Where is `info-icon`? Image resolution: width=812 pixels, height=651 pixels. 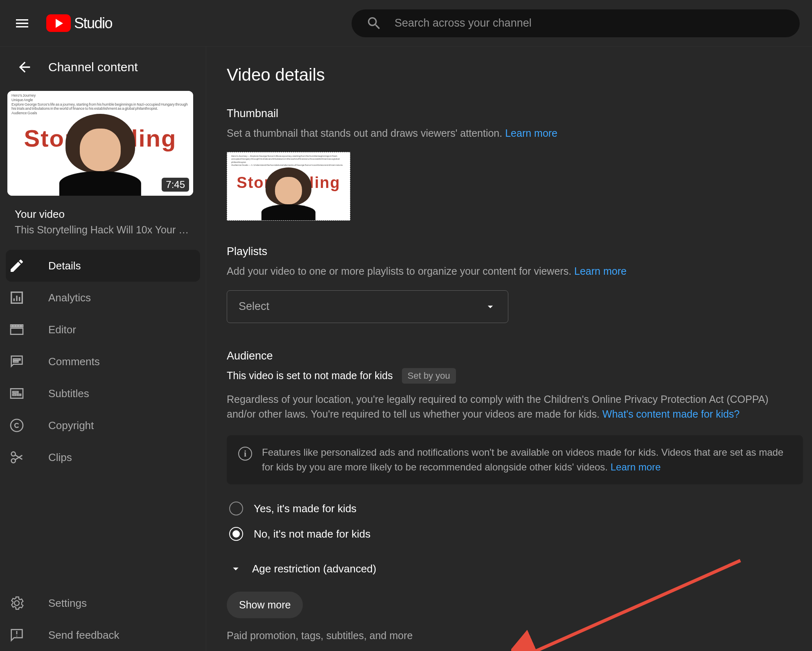
info-icon is located at coordinates (245, 454).